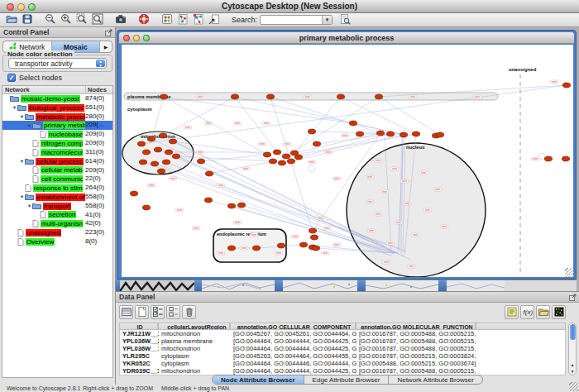 The image size is (579, 392). What do you see at coordinates (435, 380) in the screenshot?
I see `tab-network-attribute-browser: Network Attribute Browser` at bounding box center [435, 380].